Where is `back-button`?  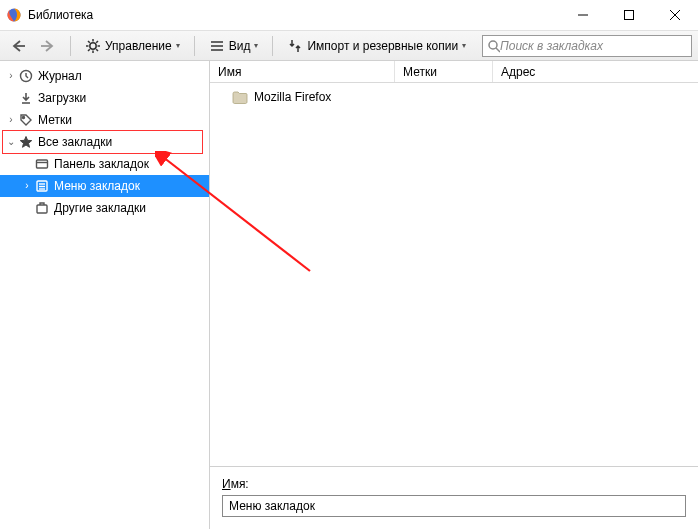 back-button is located at coordinates (18, 46).